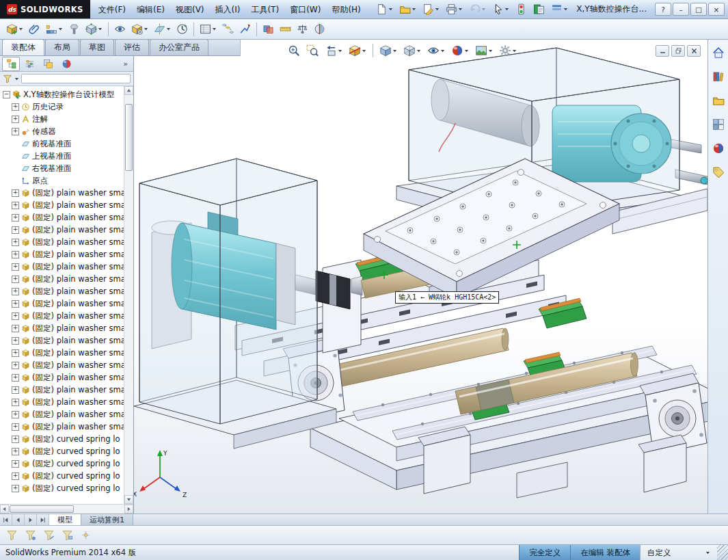 This screenshot has width=728, height=560. Describe the element at coordinates (18, 520) in the screenshot. I see `prev-tab-button` at that location.